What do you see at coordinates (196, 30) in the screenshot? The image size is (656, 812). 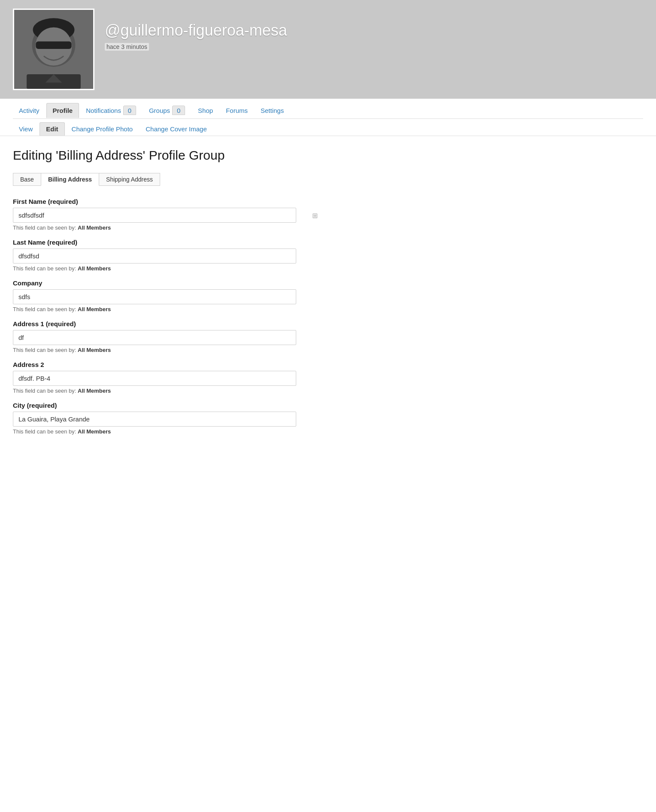 I see `user-info: @guillermo-figueroa-mesa hace 3 minutos` at bounding box center [196, 30].